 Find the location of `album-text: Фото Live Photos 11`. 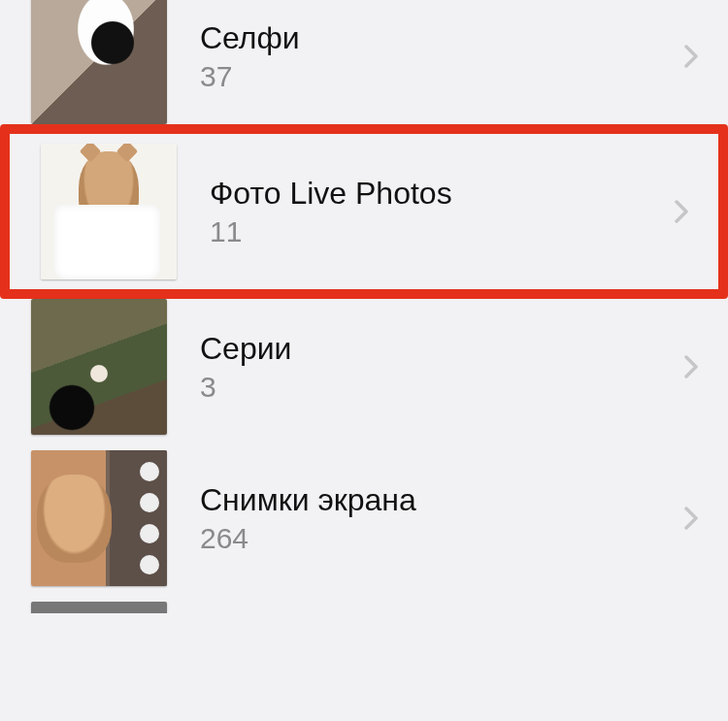

album-text: Фото Live Photos 11 is located at coordinates (423, 212).